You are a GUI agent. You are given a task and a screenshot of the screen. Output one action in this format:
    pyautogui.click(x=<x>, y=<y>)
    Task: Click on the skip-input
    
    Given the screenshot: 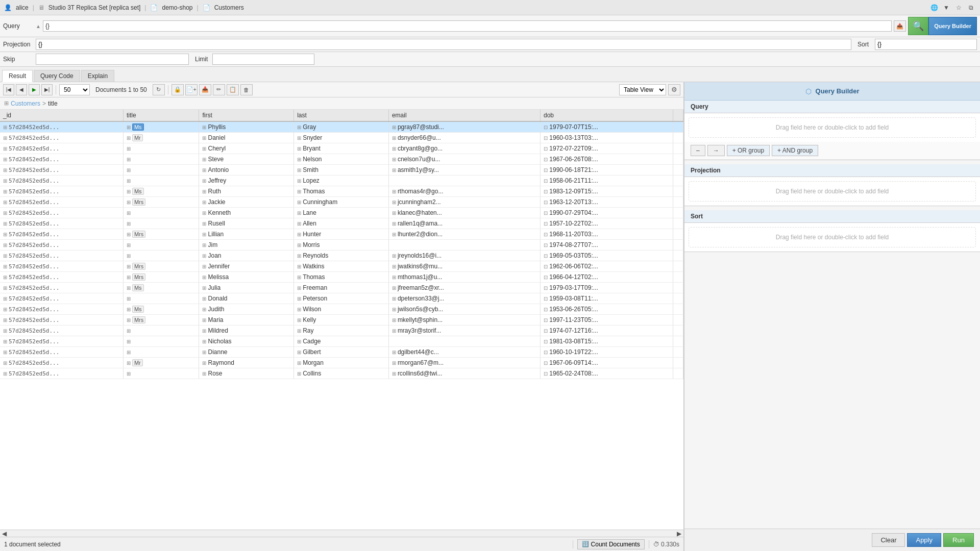 What is the action you would take?
    pyautogui.click(x=112, y=59)
    